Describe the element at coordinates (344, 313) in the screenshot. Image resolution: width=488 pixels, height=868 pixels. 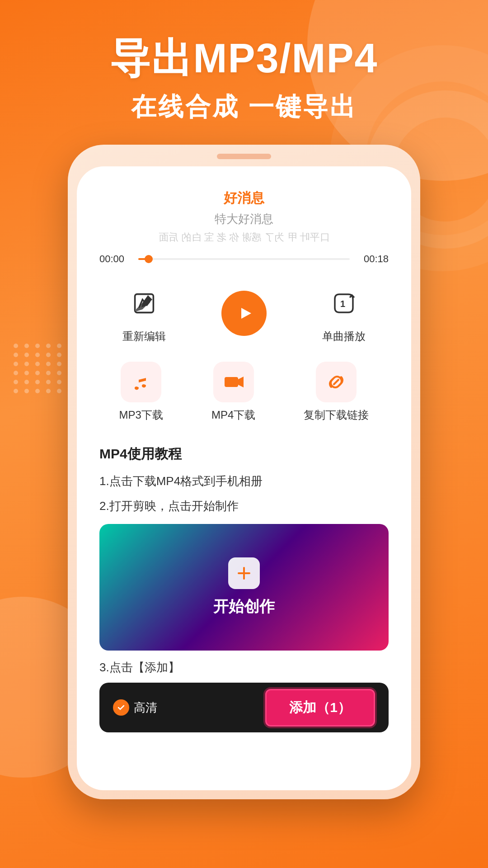
I see `single-play-action: 1 单曲播放` at that location.